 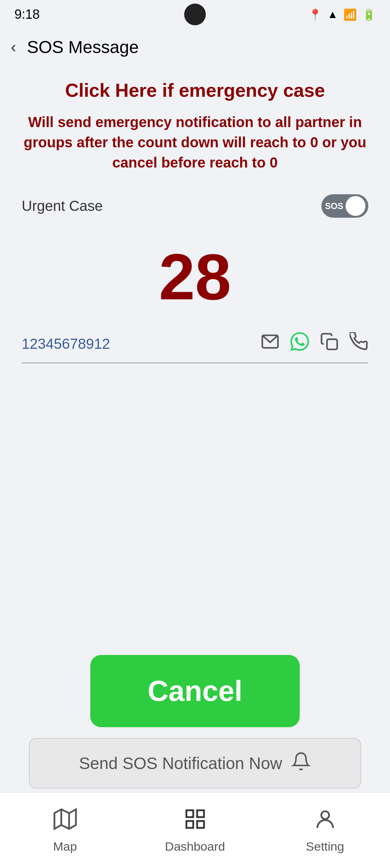 What do you see at coordinates (333, 14) in the screenshot?
I see `wifi-icon: ▲` at bounding box center [333, 14].